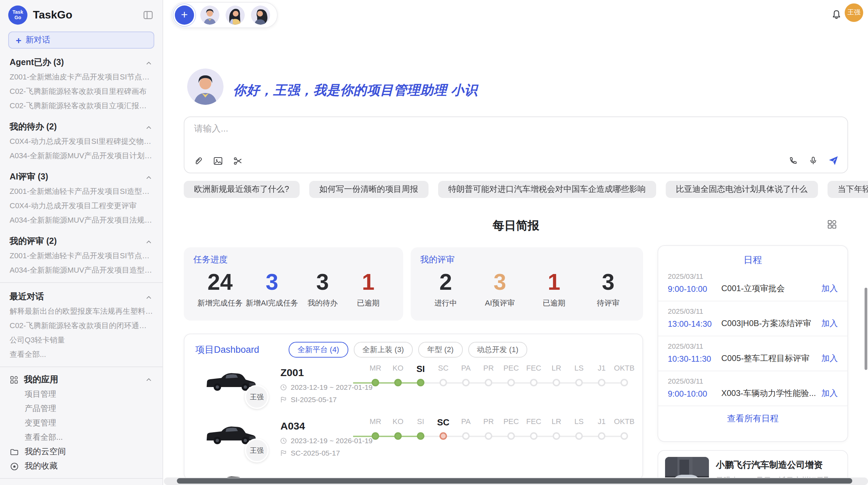  Describe the element at coordinates (81, 156) in the screenshot. I see `sidebar-item: A034-全新新能源MUV产品开发项目计划变更表编写` at that location.